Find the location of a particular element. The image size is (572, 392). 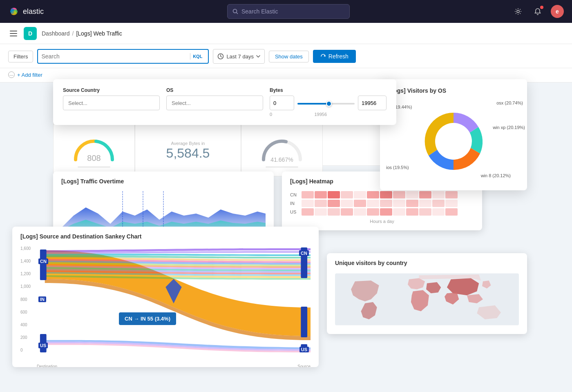

filters-label: Filters is located at coordinates (20, 56).